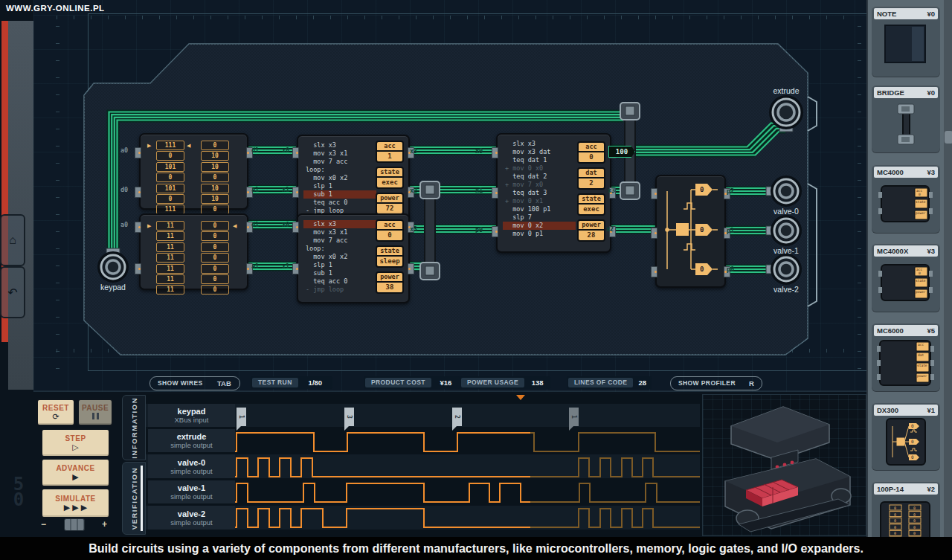 The image size is (952, 560). Describe the element at coordinates (906, 411) in the screenshot. I see `shop-item-dx300-header: DX300¥1` at that location.